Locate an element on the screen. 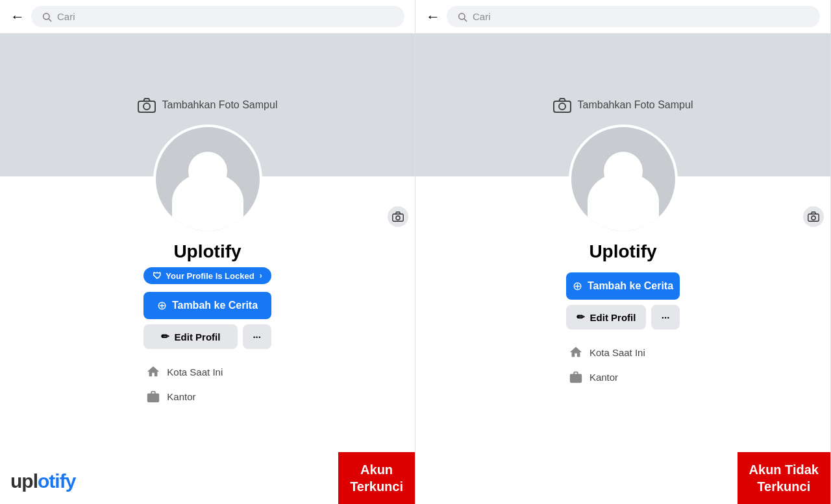 The image size is (831, 504). left-info-section: Kota Saat Ini Kantor is located at coordinates (207, 384).